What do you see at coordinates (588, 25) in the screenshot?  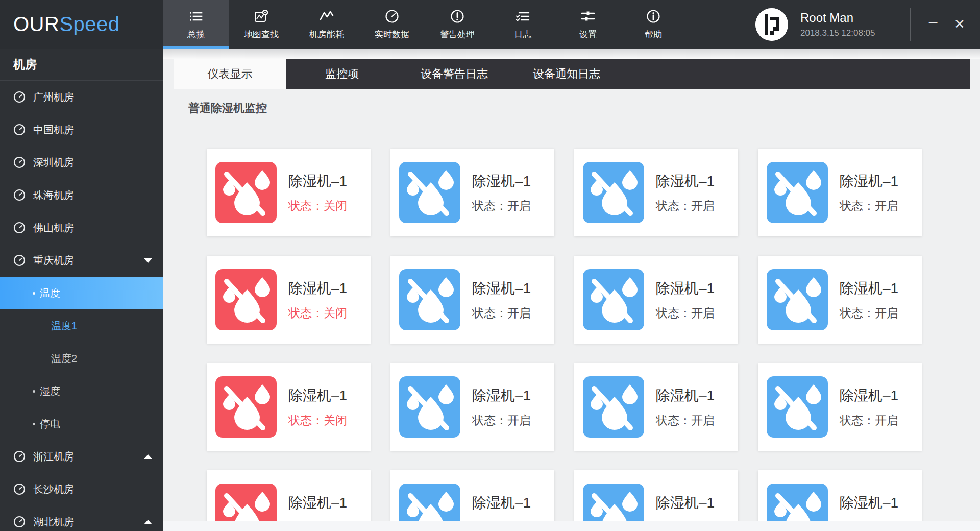 I see `nav-item-settings: 设置` at bounding box center [588, 25].